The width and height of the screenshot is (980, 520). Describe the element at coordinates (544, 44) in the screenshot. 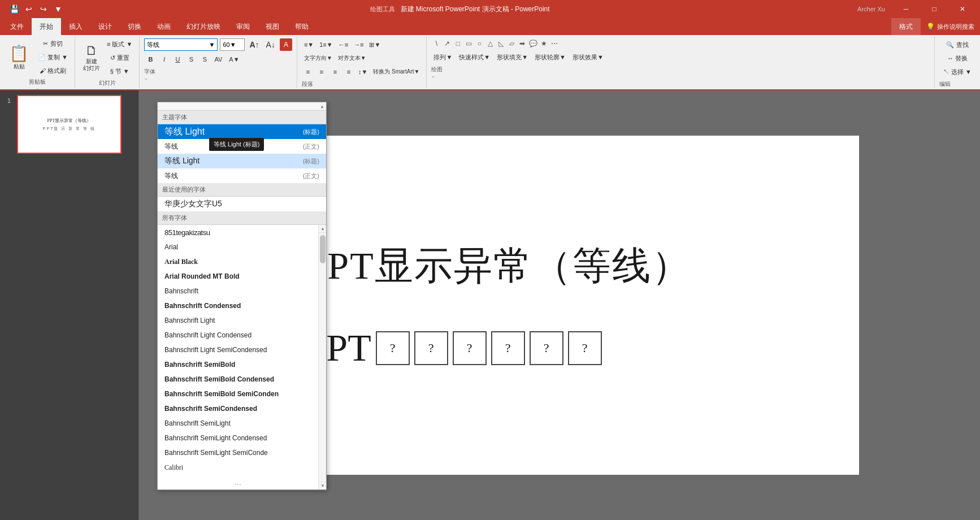

I see `shape-star: ★` at that location.